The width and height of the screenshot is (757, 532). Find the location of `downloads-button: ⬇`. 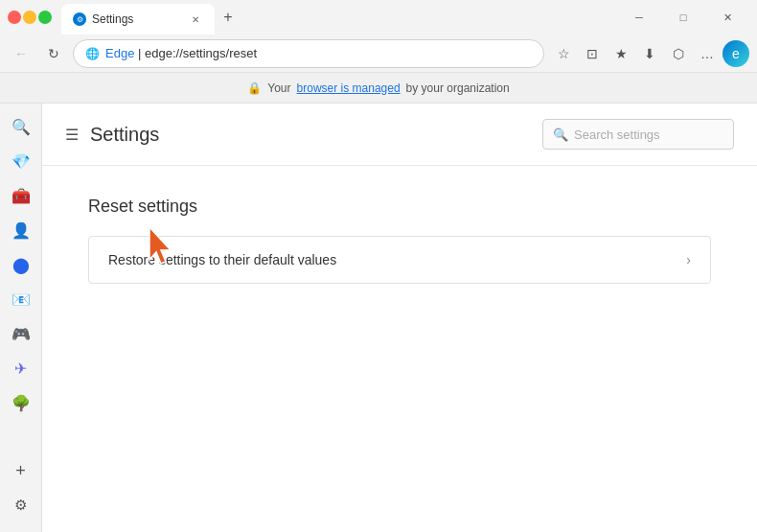

downloads-button: ⬇ is located at coordinates (650, 54).